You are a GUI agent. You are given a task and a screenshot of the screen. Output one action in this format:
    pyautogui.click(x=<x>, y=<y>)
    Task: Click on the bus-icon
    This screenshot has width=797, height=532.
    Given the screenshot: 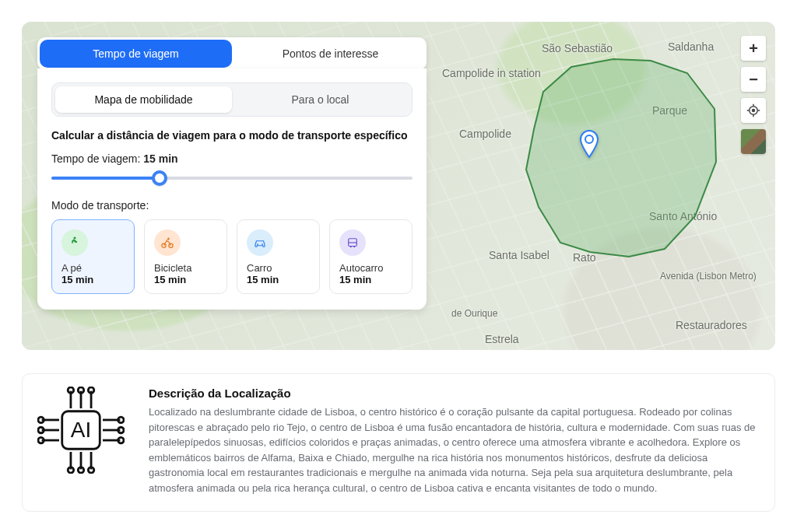 What is the action you would take?
    pyautogui.click(x=353, y=243)
    